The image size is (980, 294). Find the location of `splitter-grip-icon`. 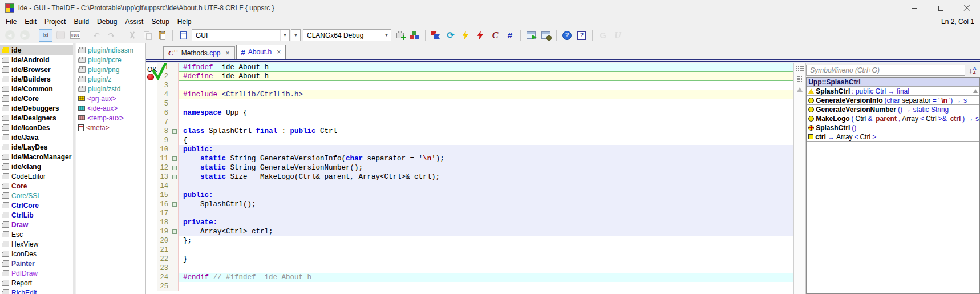

splitter-grip-icon is located at coordinates (800, 69).